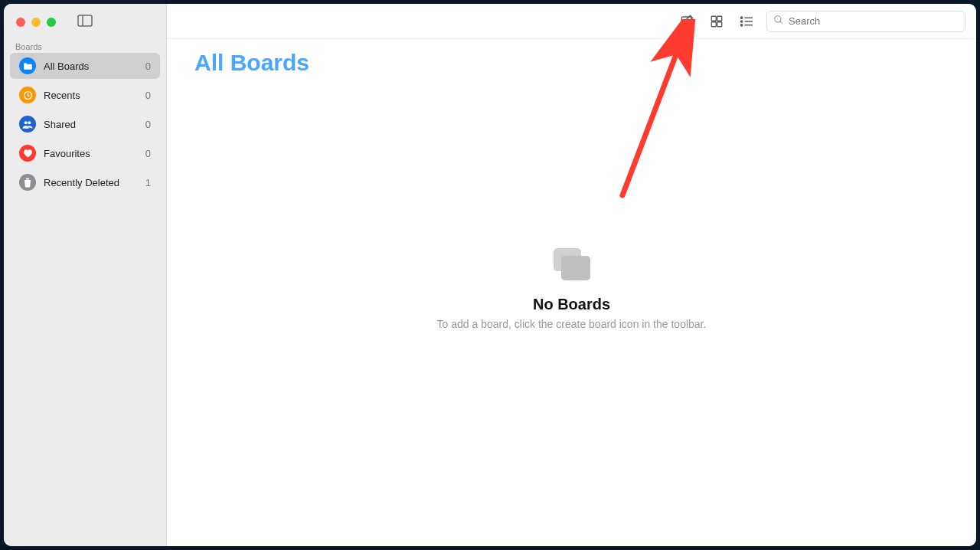  What do you see at coordinates (779, 21) in the screenshot?
I see `search-icon` at bounding box center [779, 21].